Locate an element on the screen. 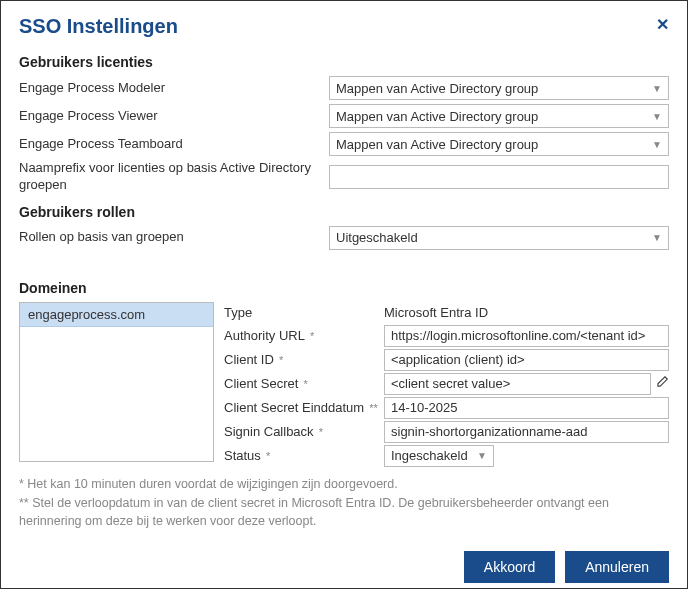  license-prefix-input is located at coordinates (499, 177).